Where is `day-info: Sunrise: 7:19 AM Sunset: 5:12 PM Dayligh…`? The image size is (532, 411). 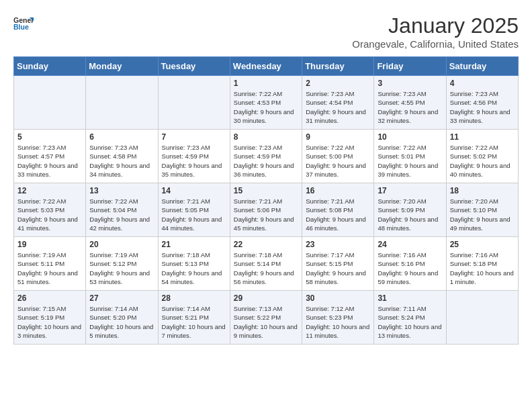
day-info: Sunrise: 7:19 AM Sunset: 5:12 PM Dayligh… is located at coordinates (122, 269).